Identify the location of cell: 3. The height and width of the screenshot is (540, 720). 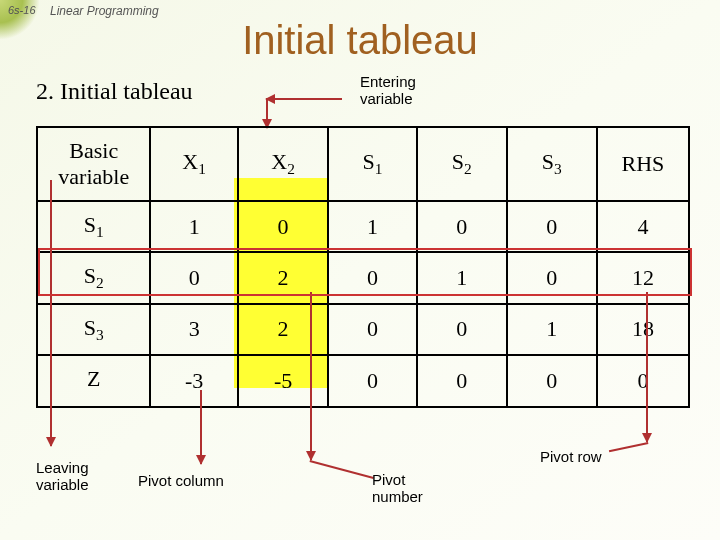
(194, 330).